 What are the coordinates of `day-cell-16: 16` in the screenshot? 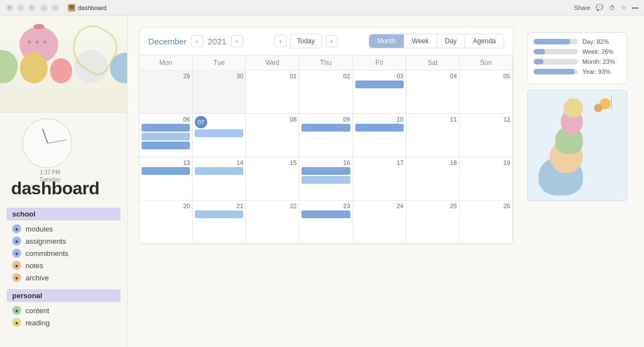 It's located at (326, 179).